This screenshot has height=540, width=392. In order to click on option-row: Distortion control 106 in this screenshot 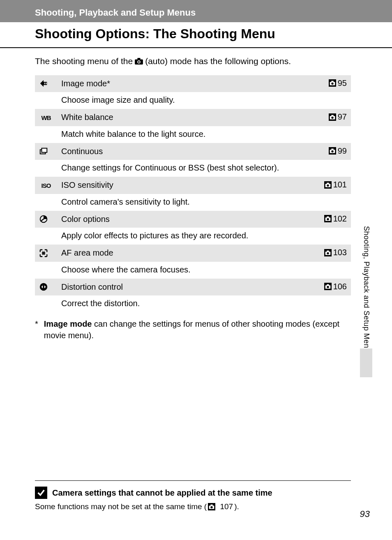, I will do `click(193, 287)`.